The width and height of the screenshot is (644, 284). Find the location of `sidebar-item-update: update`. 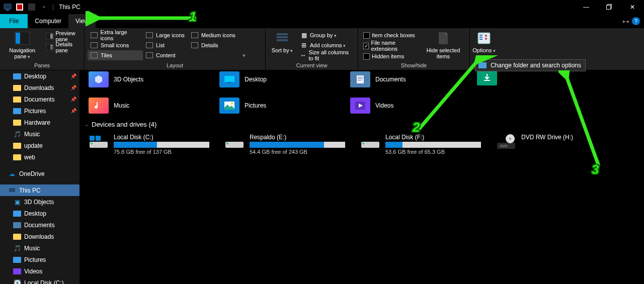

sidebar-item-update: update is located at coordinates (40, 146).